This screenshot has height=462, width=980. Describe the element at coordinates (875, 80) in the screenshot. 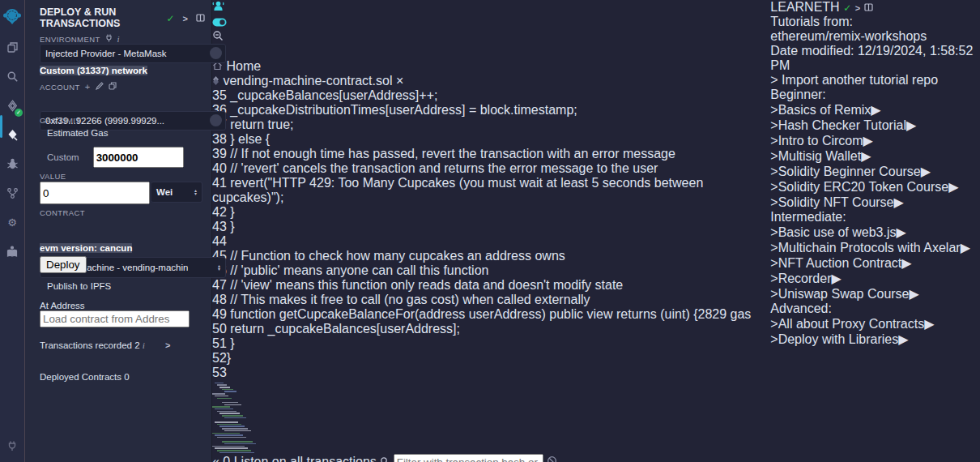

I see `import-tutorial-row: > Import another tutorial repo` at that location.